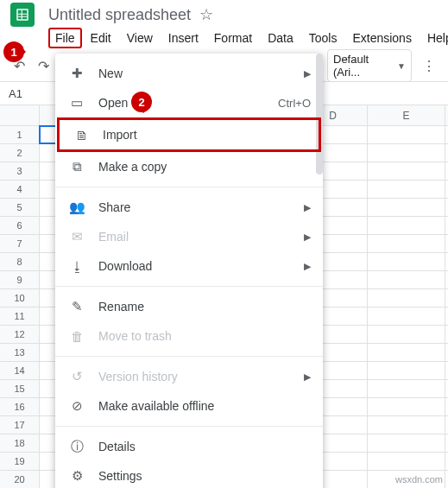 This screenshot has height=488, width=448. I want to click on row-header: 18, so click(20, 443).